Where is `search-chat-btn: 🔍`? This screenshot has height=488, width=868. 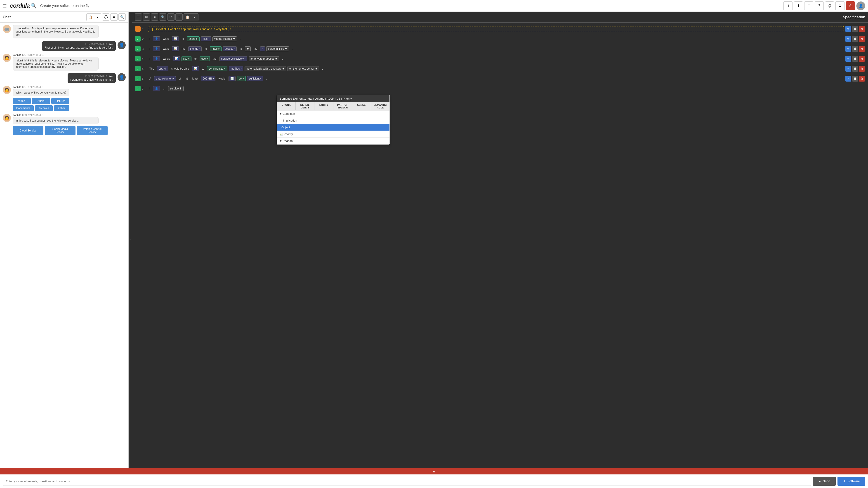
search-chat-btn: 🔍 is located at coordinates (122, 17).